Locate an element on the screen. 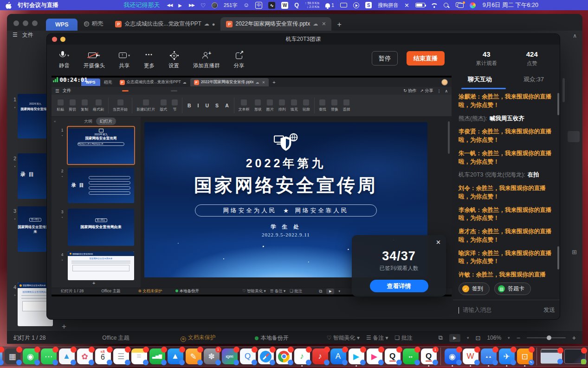 The width and height of the screenshot is (588, 368). ime-chinese-icon: 中 is located at coordinates (259, 6).